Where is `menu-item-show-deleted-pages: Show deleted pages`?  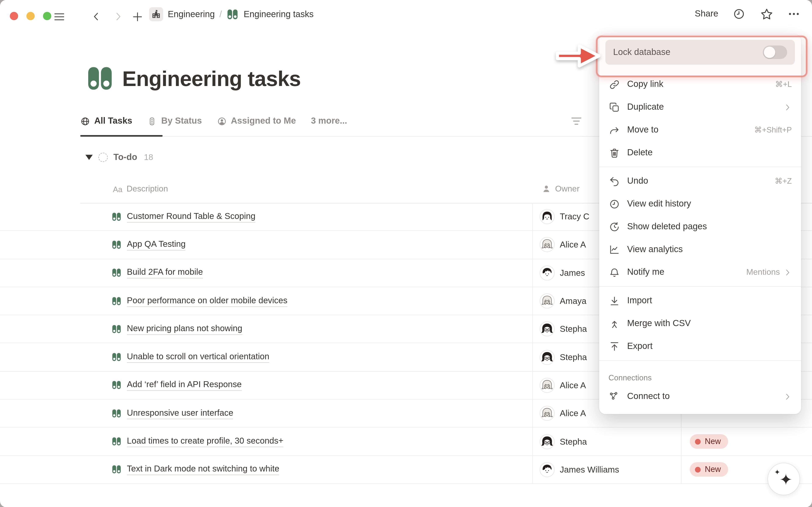 menu-item-show-deleted-pages: Show deleted pages is located at coordinates (700, 227).